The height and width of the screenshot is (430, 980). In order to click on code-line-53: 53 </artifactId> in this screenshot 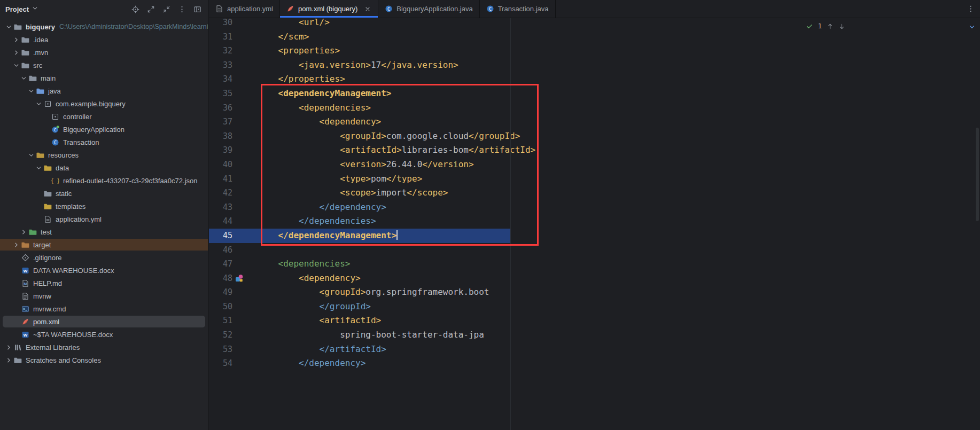, I will do `click(594, 349)`.